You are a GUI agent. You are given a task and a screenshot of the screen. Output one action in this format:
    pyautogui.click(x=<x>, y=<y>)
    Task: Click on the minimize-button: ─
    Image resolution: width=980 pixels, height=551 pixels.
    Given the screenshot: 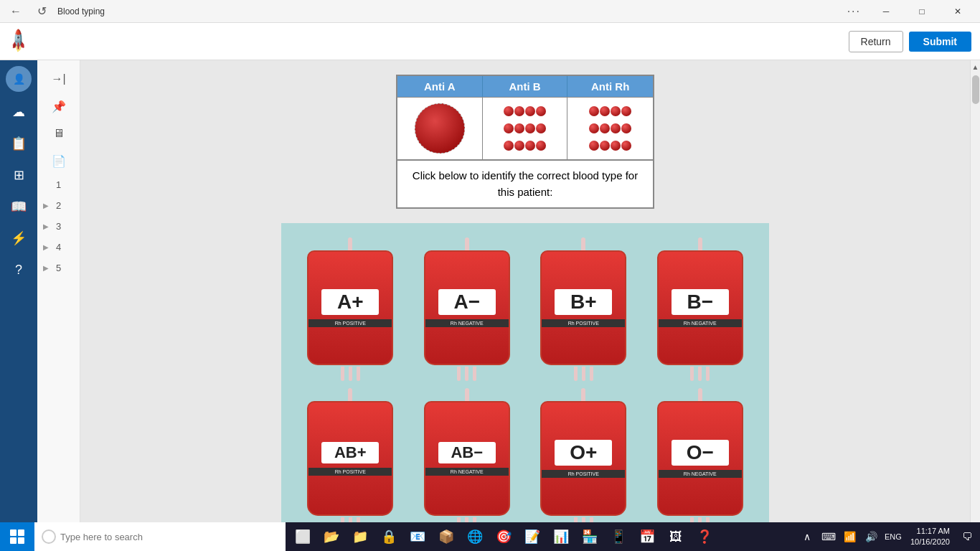 What is the action you would take?
    pyautogui.click(x=886, y=11)
    